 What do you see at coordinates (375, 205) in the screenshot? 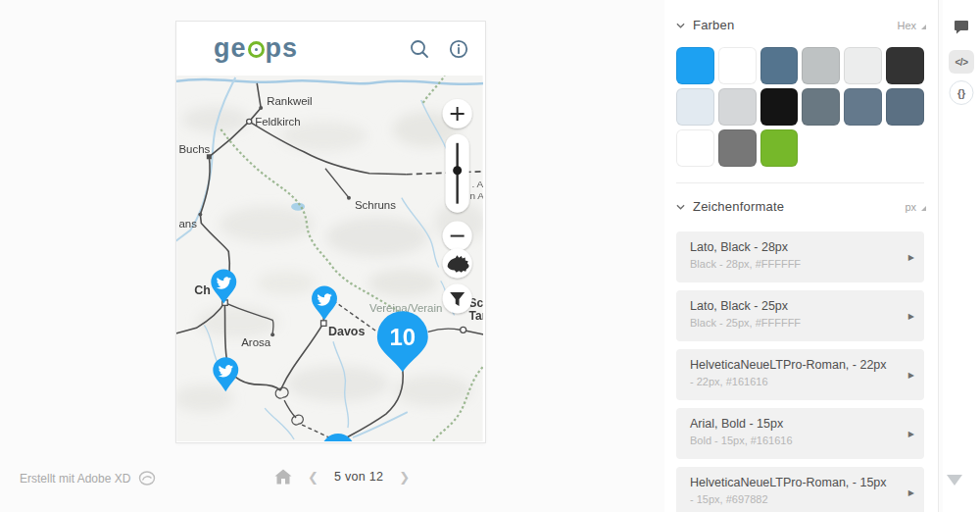
I see `label-schruns: Schruns` at bounding box center [375, 205].